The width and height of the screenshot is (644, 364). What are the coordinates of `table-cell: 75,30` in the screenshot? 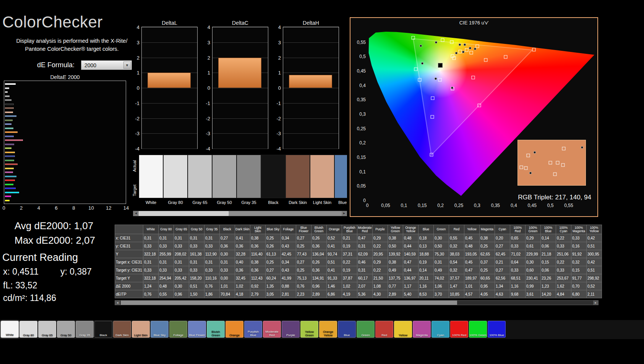 It's located at (441, 254).